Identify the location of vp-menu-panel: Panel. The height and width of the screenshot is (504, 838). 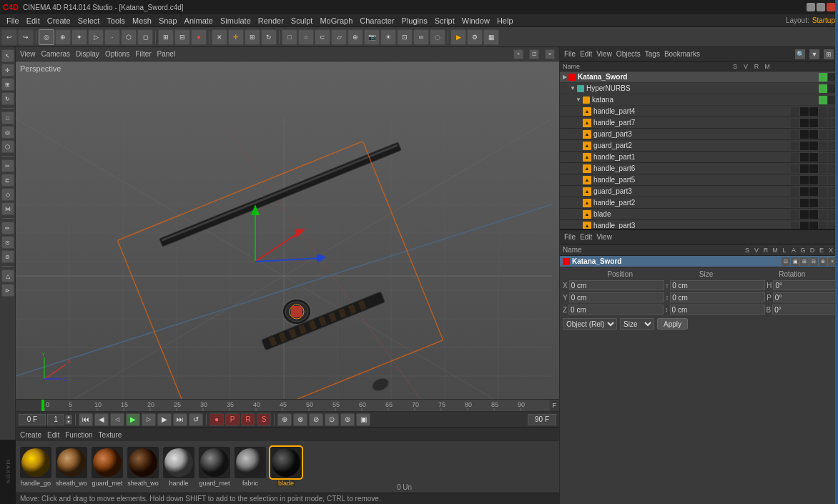
(167, 54).